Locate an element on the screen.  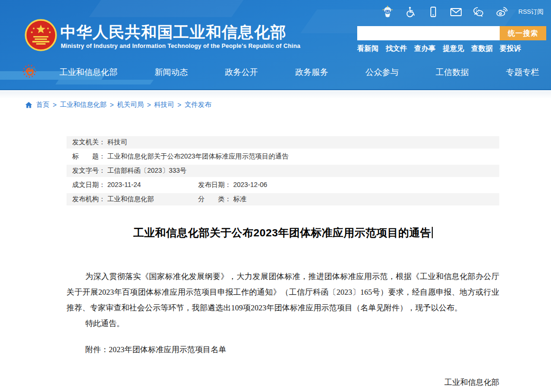
doc-paragraph-0: 为深入贯彻落实《国家标准化发展纲要》，大力发展团体标准，推进团体标准应用示范，根… is located at coordinates (283, 292).